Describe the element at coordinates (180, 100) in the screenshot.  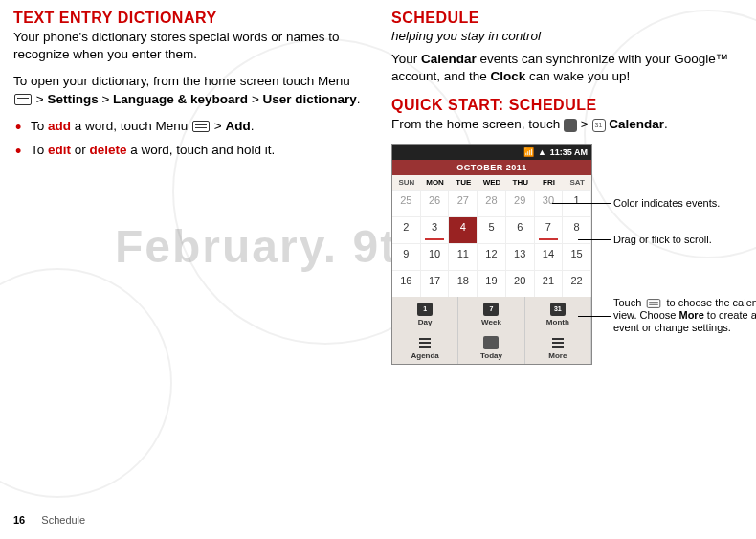
I see `path-lang: Language & keyboard` at that location.